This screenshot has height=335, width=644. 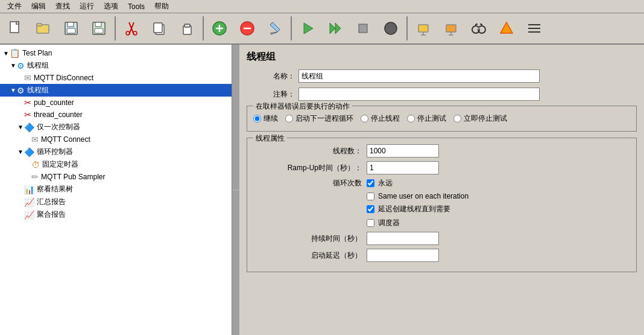 I want to click on testplan-icon: 📋, so click(x=14, y=53).